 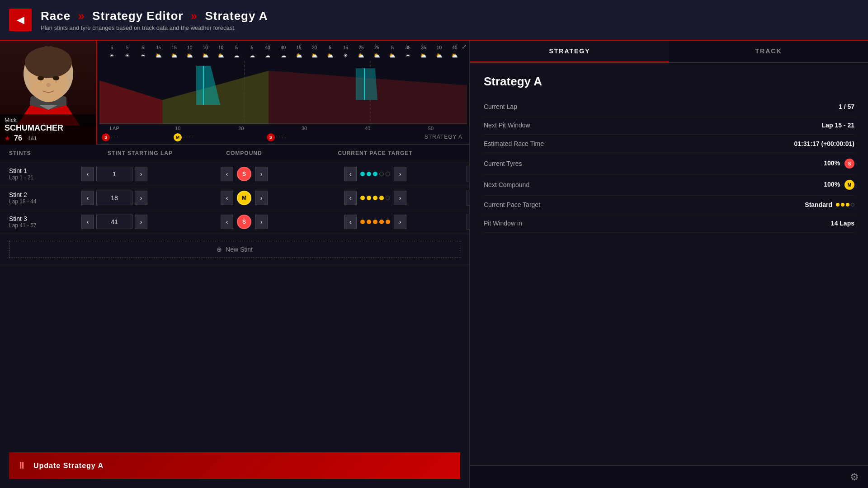 I want to click on driver-card: Mick SCHUMACHER ★ 76 1&1, so click(x=49, y=93).